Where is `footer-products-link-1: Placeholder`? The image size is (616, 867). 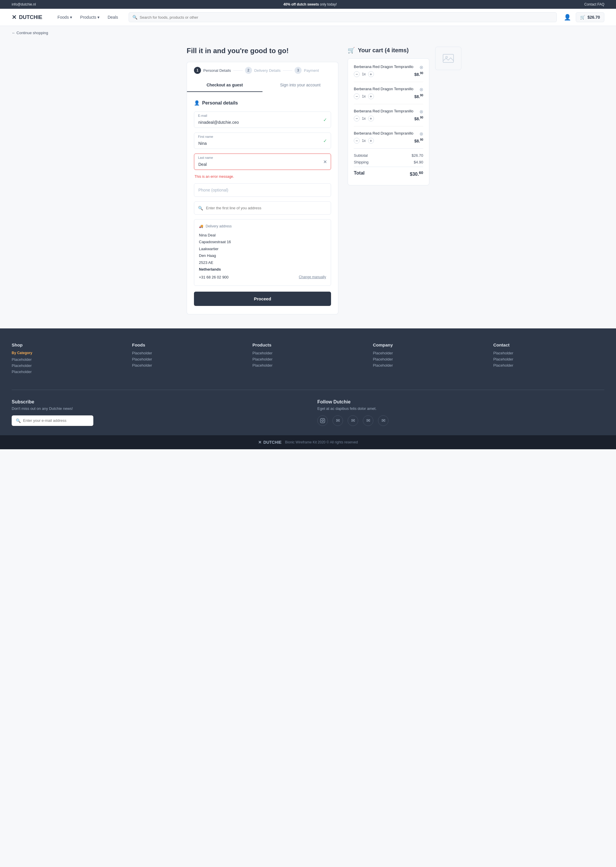 footer-products-link-1: Placeholder is located at coordinates (308, 353).